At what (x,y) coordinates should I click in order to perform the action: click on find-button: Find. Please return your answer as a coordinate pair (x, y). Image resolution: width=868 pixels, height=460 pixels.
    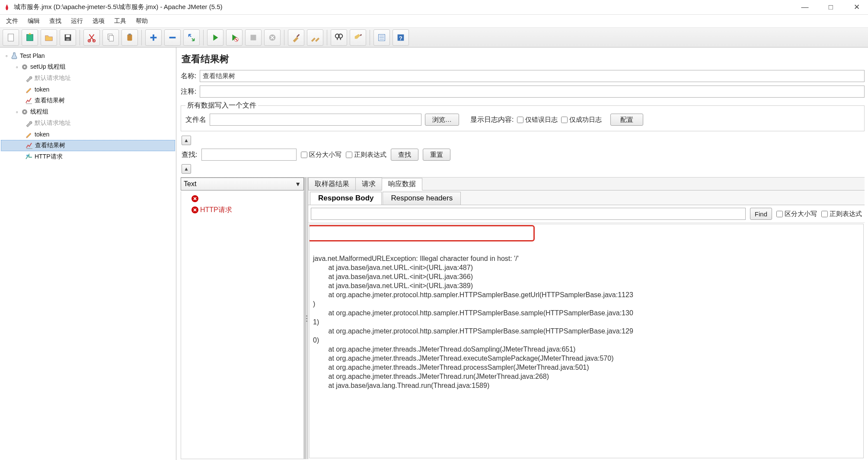
    Looking at the image, I should click on (761, 214).